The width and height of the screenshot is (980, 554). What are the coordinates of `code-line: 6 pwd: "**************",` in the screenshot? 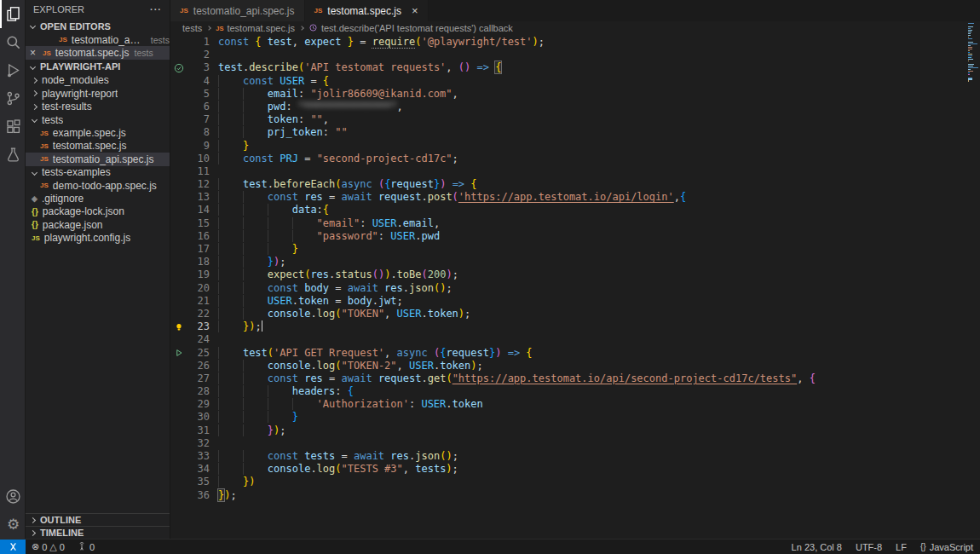 It's located at (575, 107).